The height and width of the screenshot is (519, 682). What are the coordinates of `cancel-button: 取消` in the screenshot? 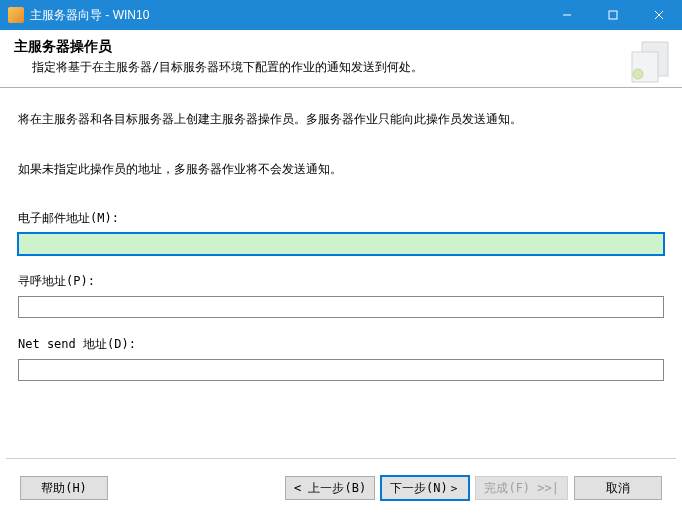 It's located at (618, 488).